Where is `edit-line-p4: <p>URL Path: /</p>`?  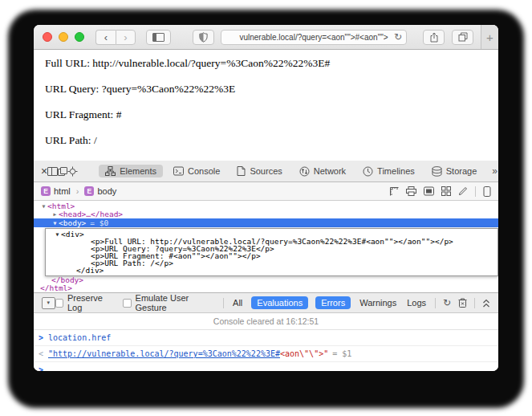 edit-line-p4: <p>URL Path: /</p> is located at coordinates (271, 263).